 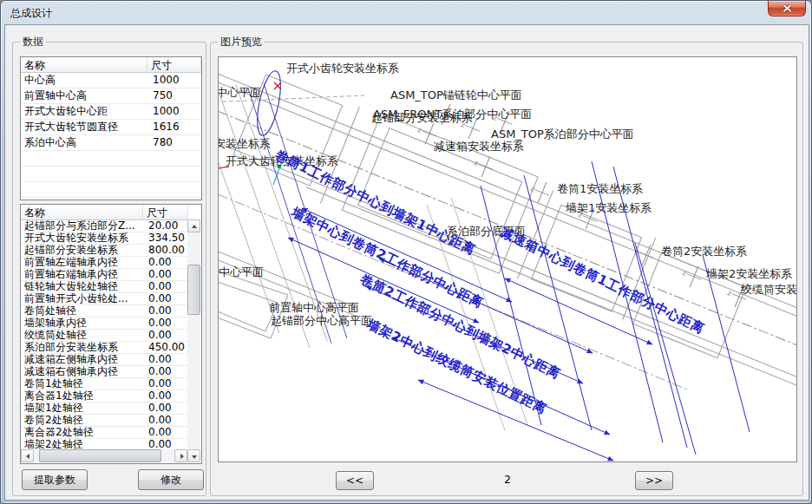 What do you see at coordinates (343, 68) in the screenshot?
I see `drawing-annotation: 开式小齿轮安装坐标系` at bounding box center [343, 68].